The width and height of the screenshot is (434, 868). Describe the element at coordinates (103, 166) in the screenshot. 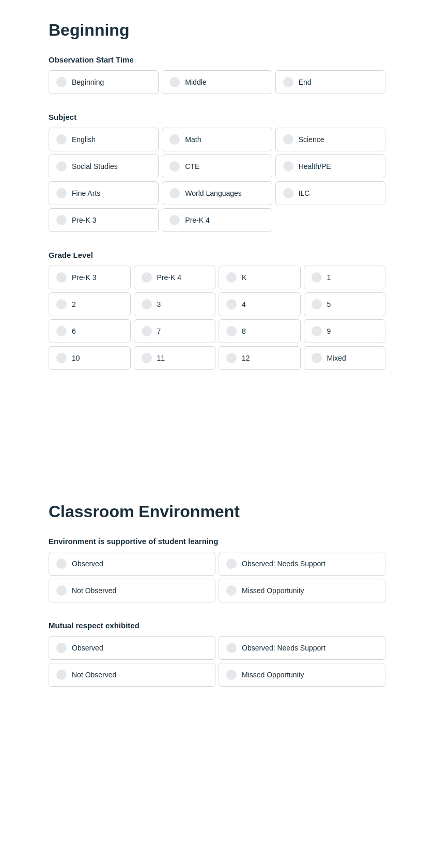

I see `subject-social-studies: Social Studies` at that location.